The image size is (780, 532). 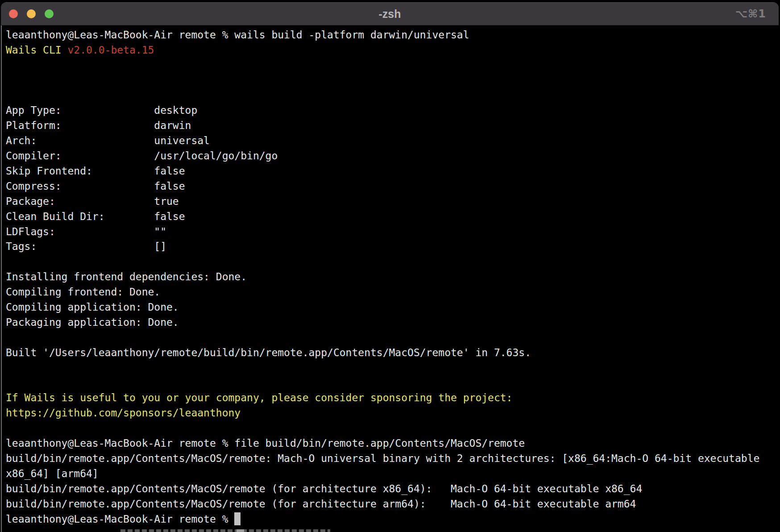 I want to click on window-titlebar: -zsh ⌥⌘1, so click(x=390, y=14).